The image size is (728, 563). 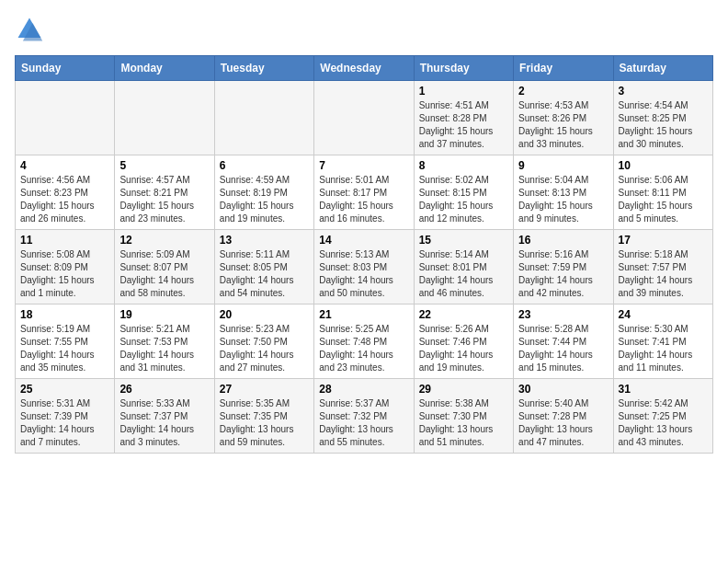 I want to click on day-number: 31, so click(x=664, y=389).